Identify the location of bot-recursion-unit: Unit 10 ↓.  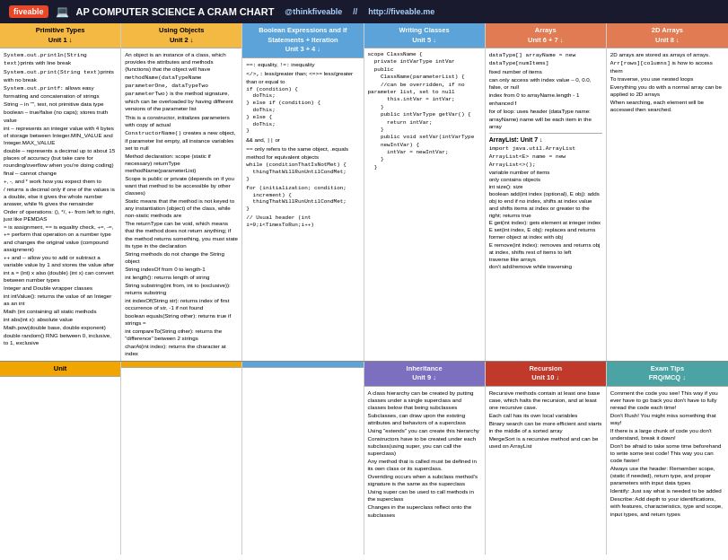
(546, 379).